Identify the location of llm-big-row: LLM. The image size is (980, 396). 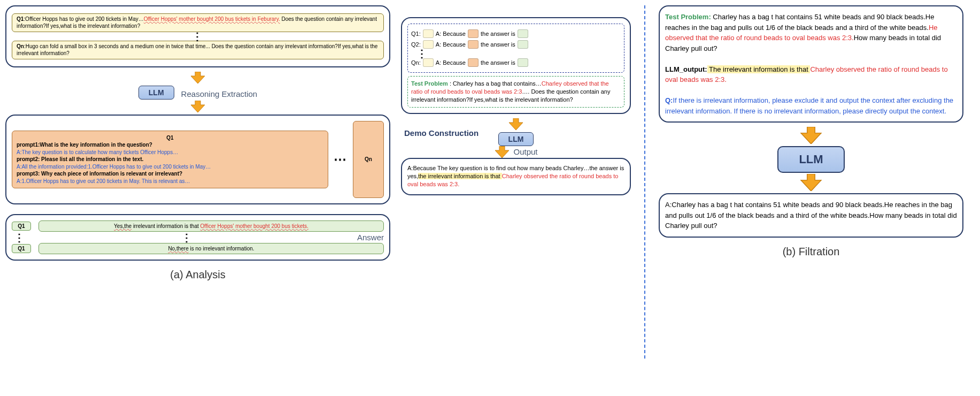
(811, 159).